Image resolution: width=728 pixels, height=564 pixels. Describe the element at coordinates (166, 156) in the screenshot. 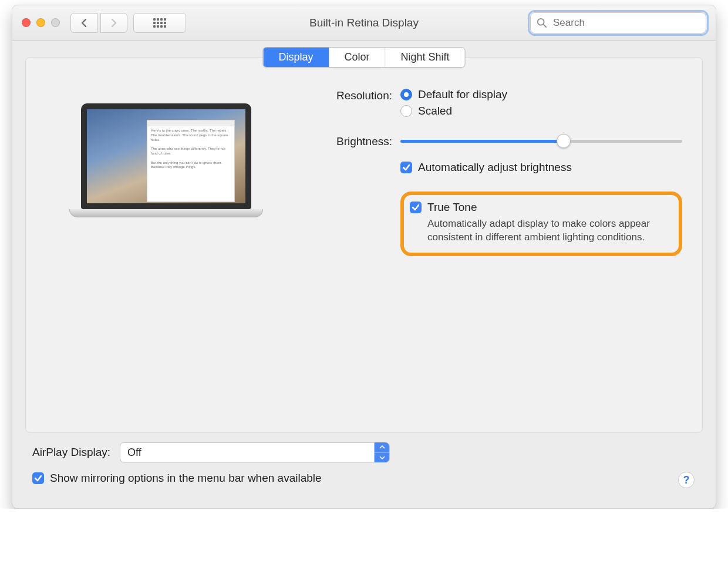

I see `laptop-screen-icon: Here's to the crazy ones. The misfits. T…` at that location.